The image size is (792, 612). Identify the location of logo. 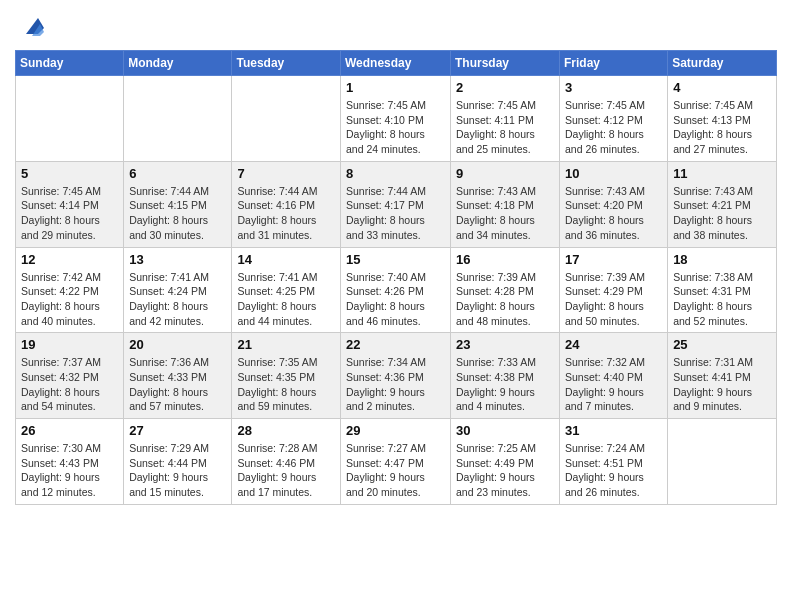
(30, 28).